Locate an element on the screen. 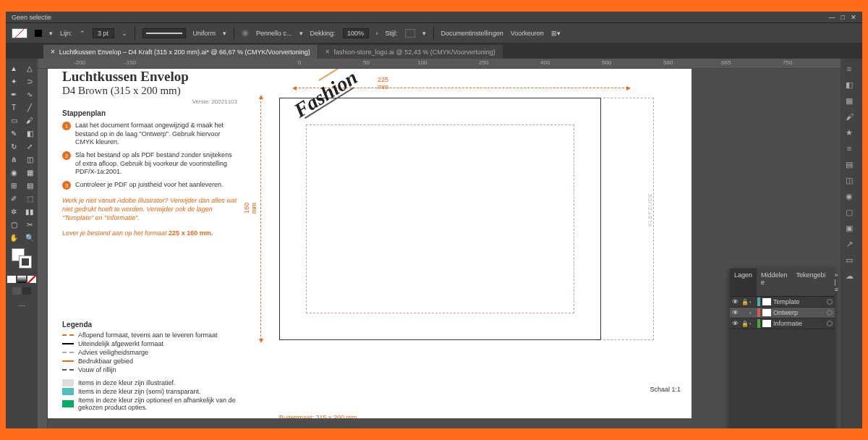 The width and height of the screenshot is (868, 440). selection-tool-icon: ▲ is located at coordinates (14, 68).